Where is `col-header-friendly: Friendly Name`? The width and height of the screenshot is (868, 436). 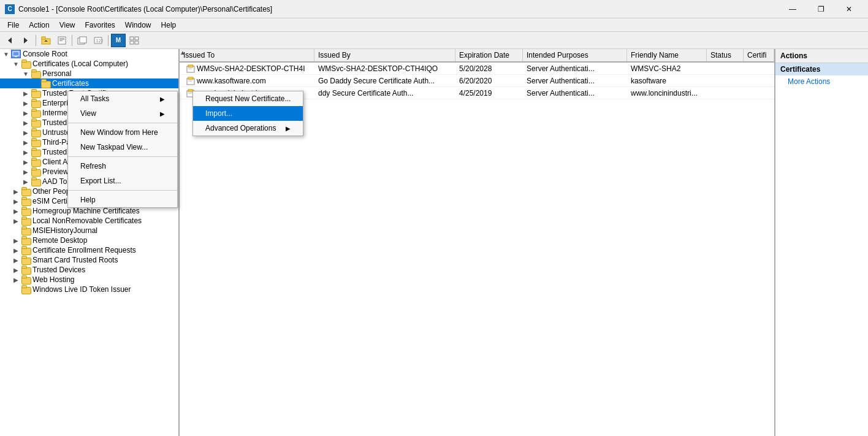
col-header-friendly: Friendly Name is located at coordinates (667, 55).